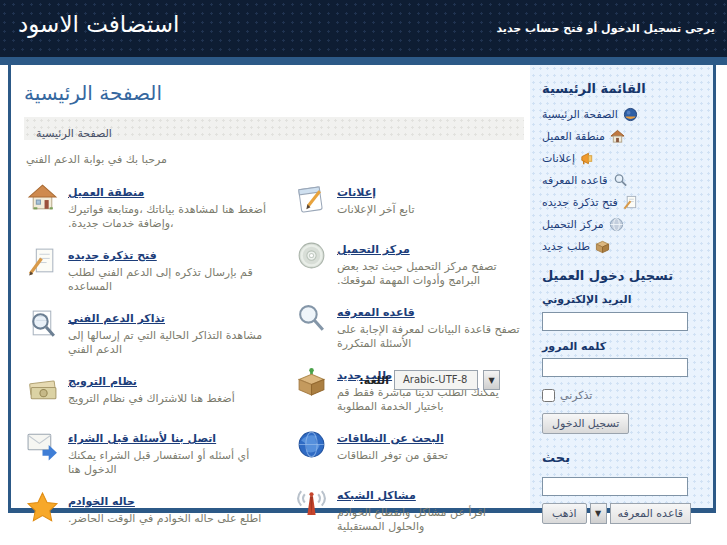 This screenshot has height=545, width=727. What do you see at coordinates (558, 158) in the screenshot?
I see `sidebar-item-announcements-label: إعلانات` at bounding box center [558, 158].